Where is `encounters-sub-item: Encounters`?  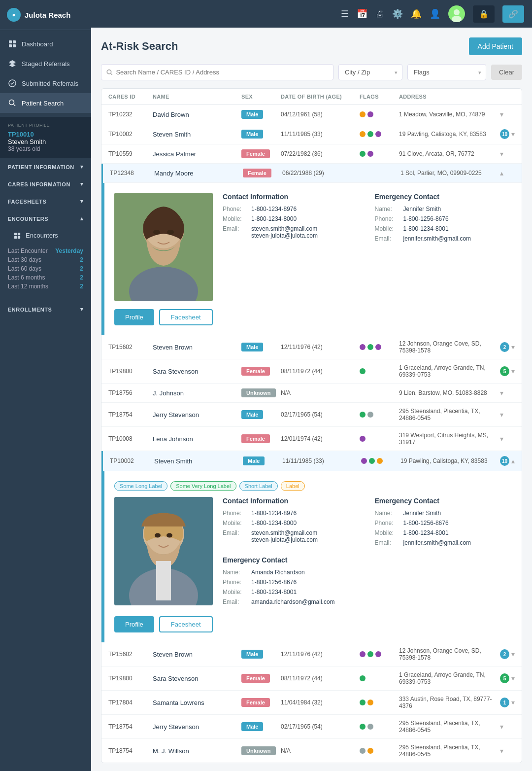 encounters-sub-item: Encounters is located at coordinates (45, 236).